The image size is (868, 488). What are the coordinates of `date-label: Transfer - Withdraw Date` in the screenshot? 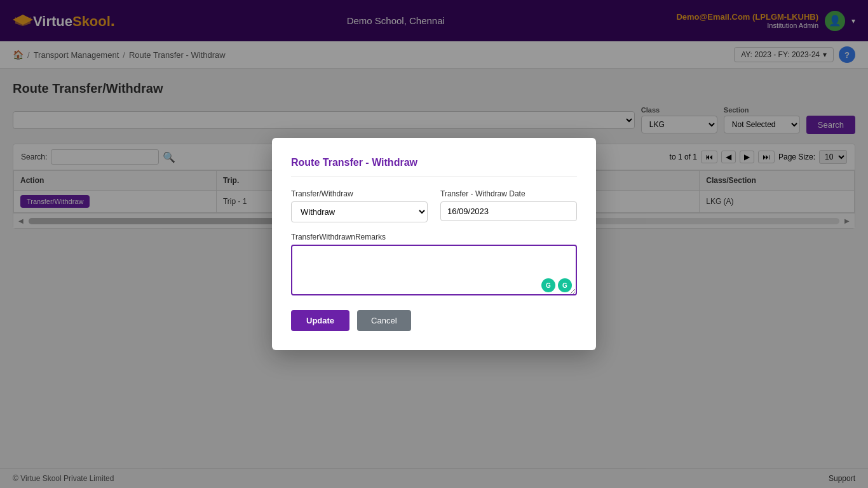 It's located at (508, 194).